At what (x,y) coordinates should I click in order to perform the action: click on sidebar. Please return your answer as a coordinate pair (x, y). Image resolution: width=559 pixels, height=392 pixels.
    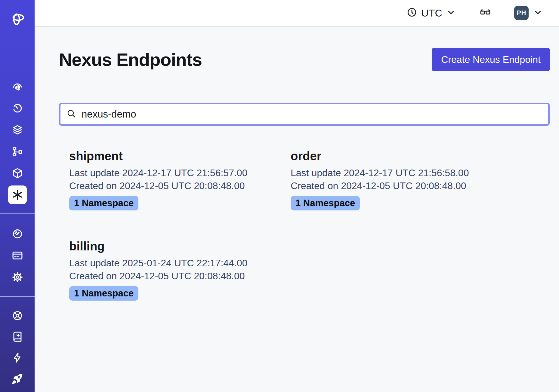
    Looking at the image, I should click on (17, 196).